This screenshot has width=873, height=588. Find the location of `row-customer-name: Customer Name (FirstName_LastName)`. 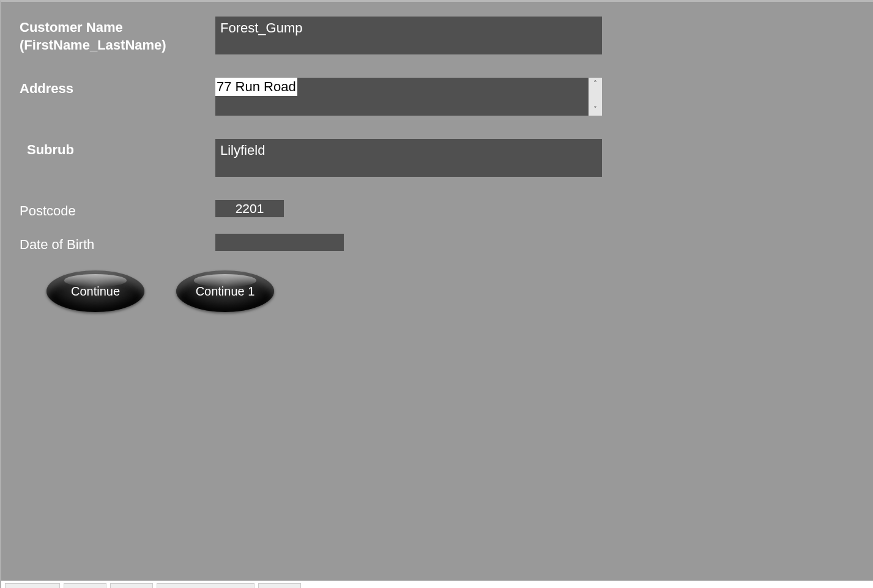

row-customer-name: Customer Name (FirstName_LastName) is located at coordinates (447, 35).